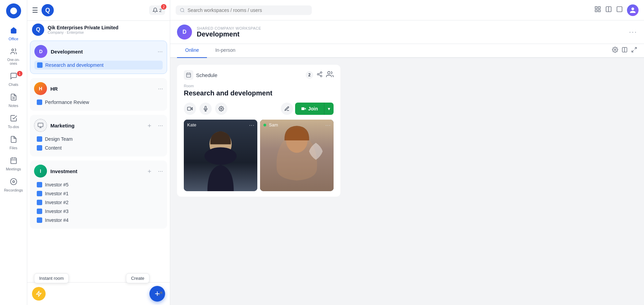  What do you see at coordinates (13, 11) in the screenshot?
I see `svg-text: Q` at bounding box center [13, 11].